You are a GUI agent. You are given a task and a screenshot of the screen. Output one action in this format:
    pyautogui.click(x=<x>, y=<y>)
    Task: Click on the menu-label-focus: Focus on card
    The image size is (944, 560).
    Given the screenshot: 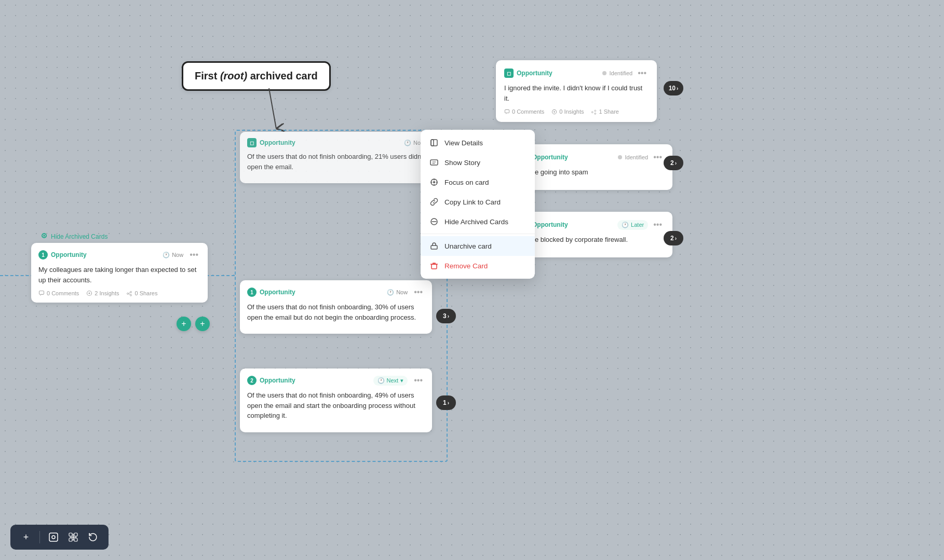 What is the action you would take?
    pyautogui.click(x=467, y=183)
    